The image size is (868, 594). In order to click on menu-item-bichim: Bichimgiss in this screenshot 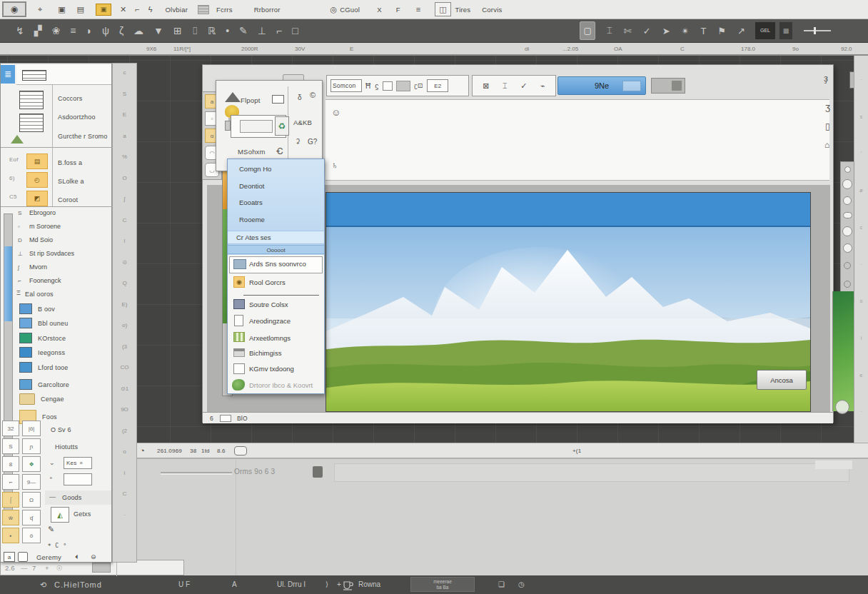, I will do `click(266, 353)`.